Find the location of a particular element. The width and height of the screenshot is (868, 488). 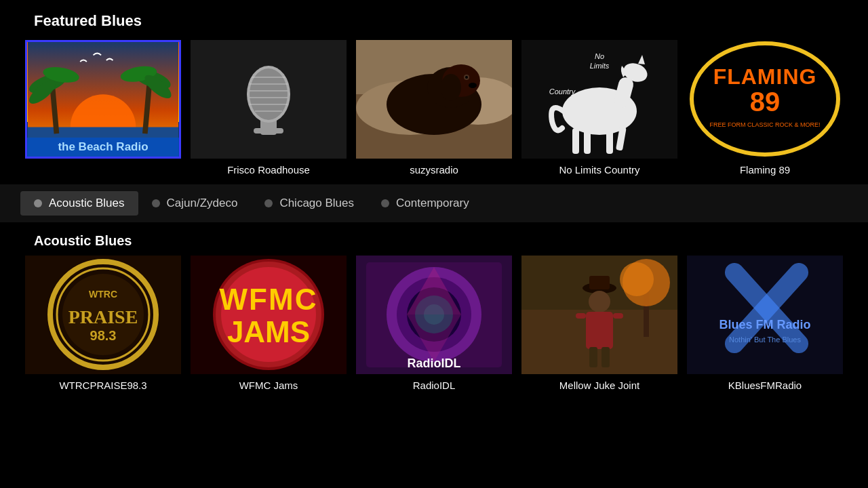

card-suzysradio: suzysradio is located at coordinates (434, 108).